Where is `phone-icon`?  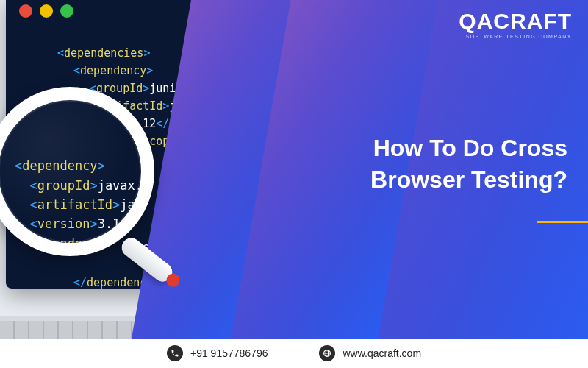 phone-icon is located at coordinates (175, 353).